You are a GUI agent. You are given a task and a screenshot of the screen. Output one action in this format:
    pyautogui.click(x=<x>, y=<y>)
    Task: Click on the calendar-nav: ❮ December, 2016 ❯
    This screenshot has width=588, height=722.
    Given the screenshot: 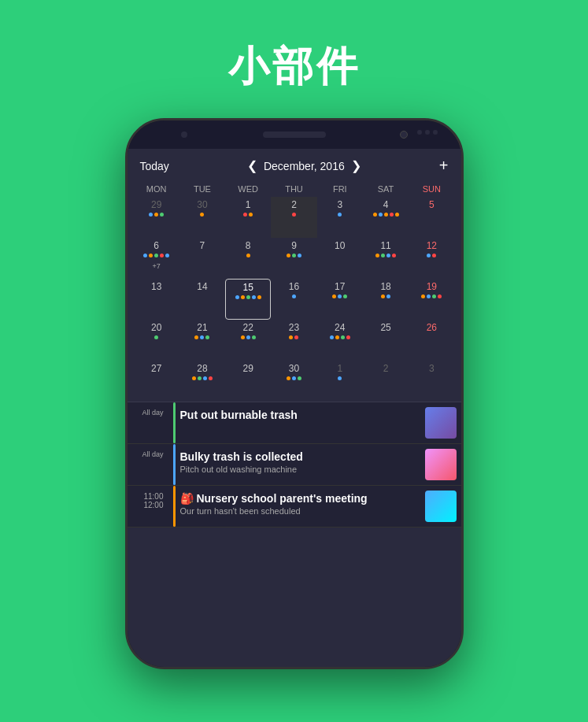 What is the action you would take?
    pyautogui.click(x=304, y=165)
    